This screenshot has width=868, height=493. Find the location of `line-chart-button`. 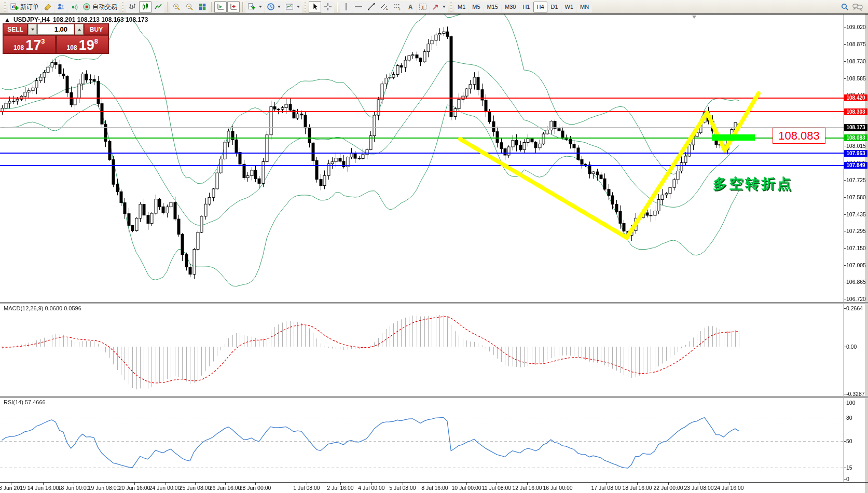

line-chart-button is located at coordinates (158, 7).